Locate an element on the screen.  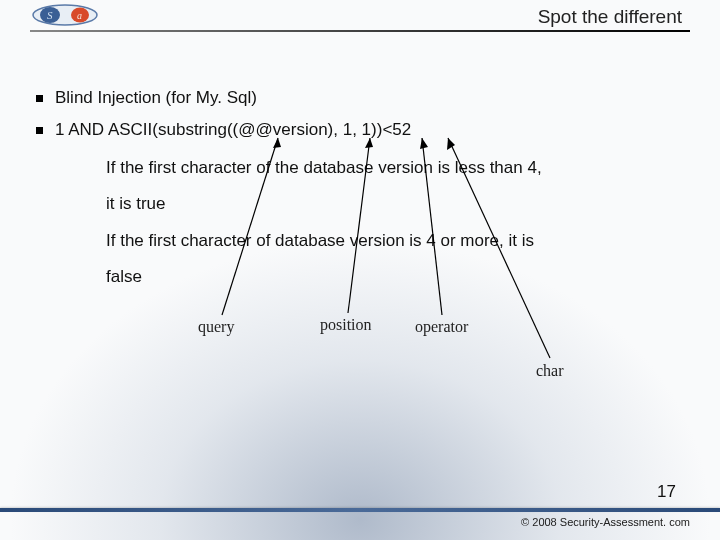
label-char: char is located at coordinates (550, 371).